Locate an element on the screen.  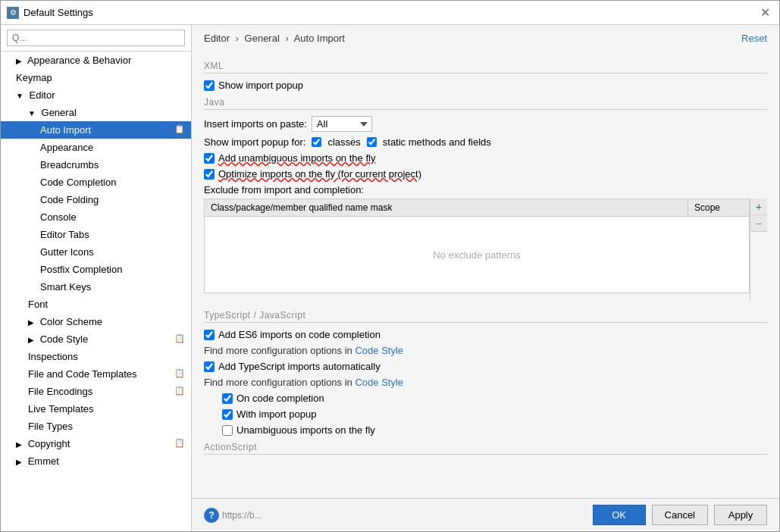
xml-show-import-popup-row: Show import popup is located at coordinates (485, 85).